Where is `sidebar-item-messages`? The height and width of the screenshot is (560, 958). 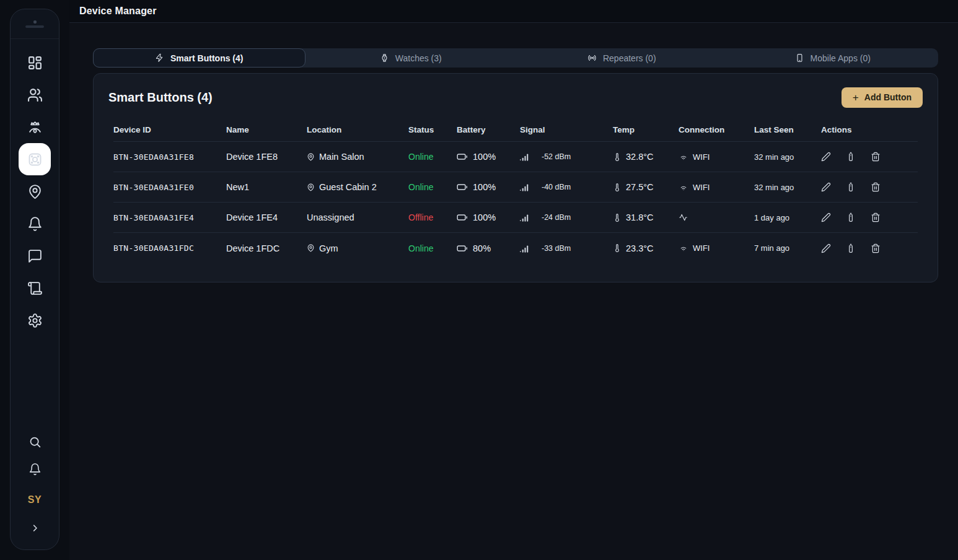
sidebar-item-messages is located at coordinates (35, 256).